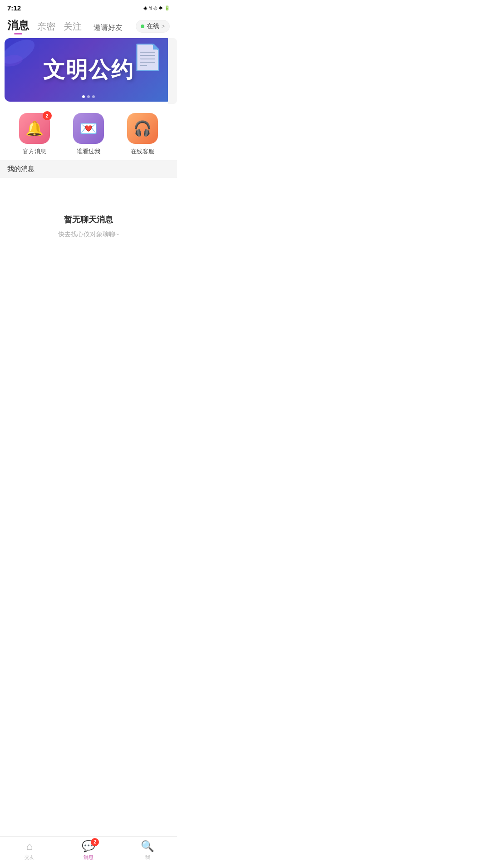 This screenshot has width=487, height=868. Describe the element at coordinates (89, 846) in the screenshot. I see `messages-tab-icon-wrap: 💬 2` at that location.